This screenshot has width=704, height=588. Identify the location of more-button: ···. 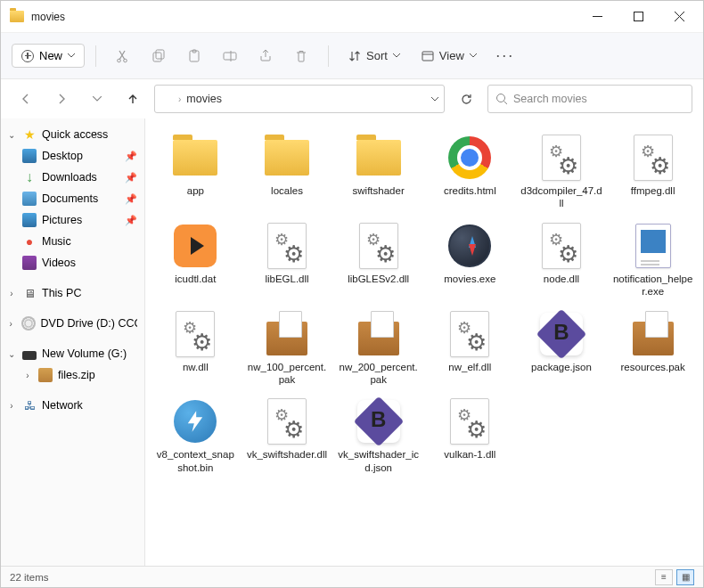
(505, 56).